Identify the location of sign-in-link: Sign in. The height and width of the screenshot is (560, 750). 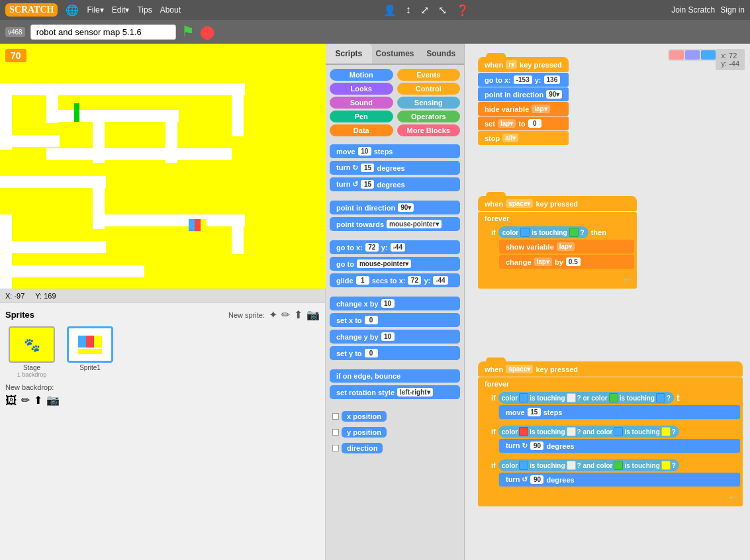
(732, 10).